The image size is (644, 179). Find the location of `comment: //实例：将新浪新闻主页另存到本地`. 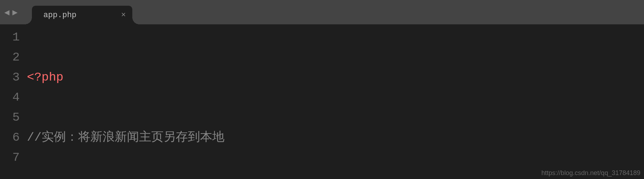

comment: //实例：将新浪新闻主页另存到本地 is located at coordinates (126, 137).